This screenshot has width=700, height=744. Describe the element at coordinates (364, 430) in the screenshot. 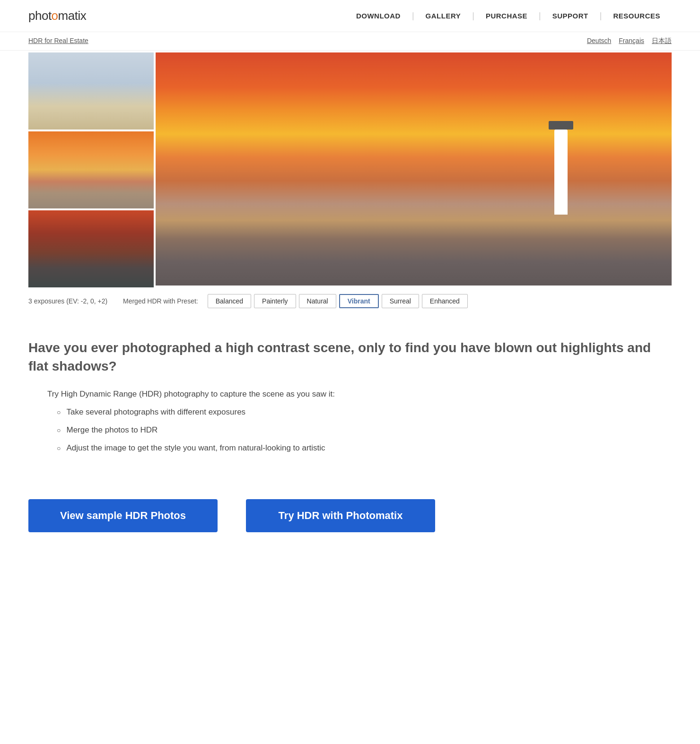

I see `bullet-2: Merge the photos to HDR` at that location.